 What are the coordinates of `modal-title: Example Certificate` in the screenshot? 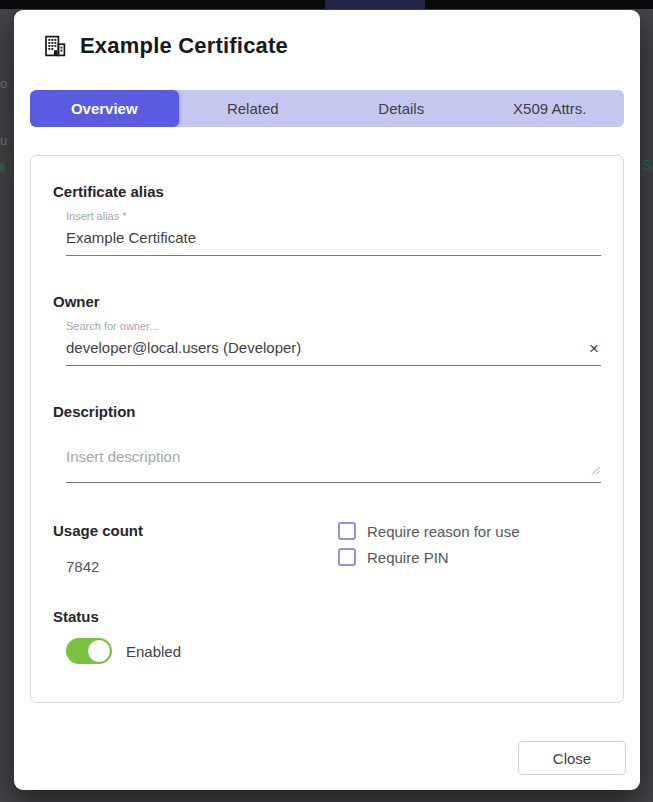 It's located at (184, 46).